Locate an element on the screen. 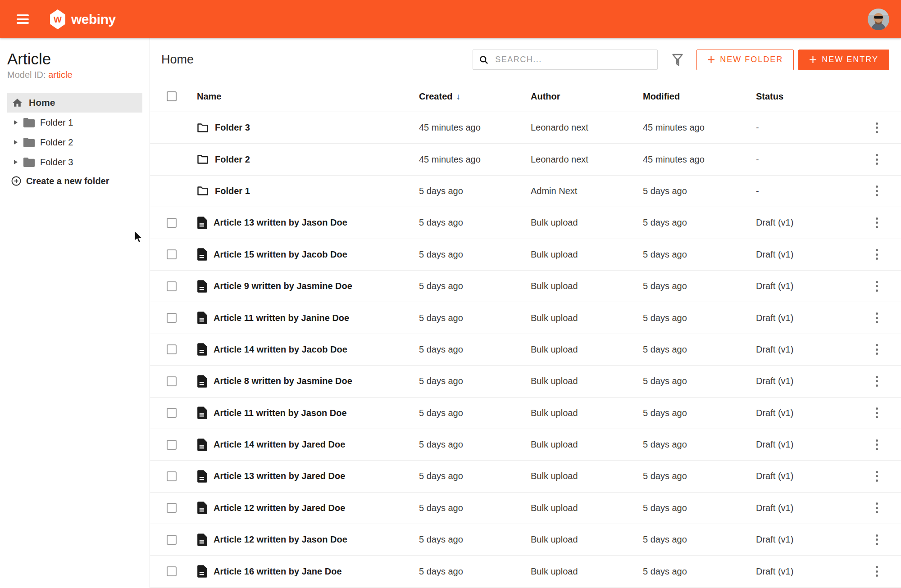 The height and width of the screenshot is (588, 901). table-row: Article 11 written by Janine Doe 5 days … is located at coordinates (525, 318).